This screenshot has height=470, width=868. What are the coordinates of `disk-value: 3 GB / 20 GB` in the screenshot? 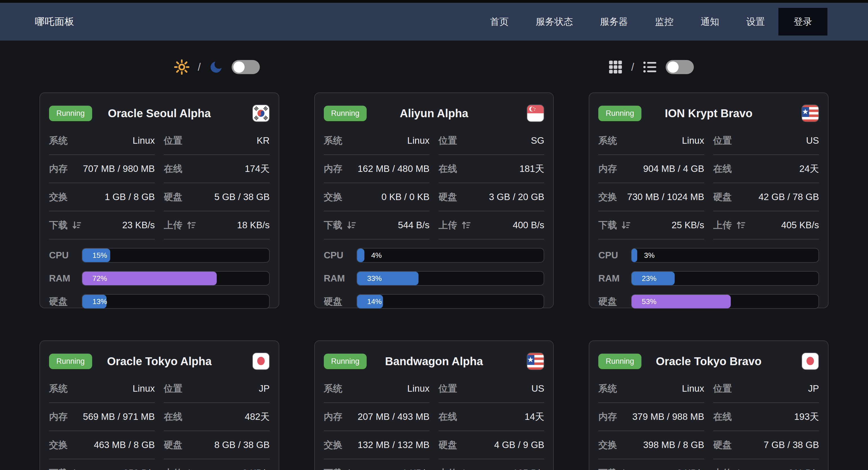 It's located at (517, 197).